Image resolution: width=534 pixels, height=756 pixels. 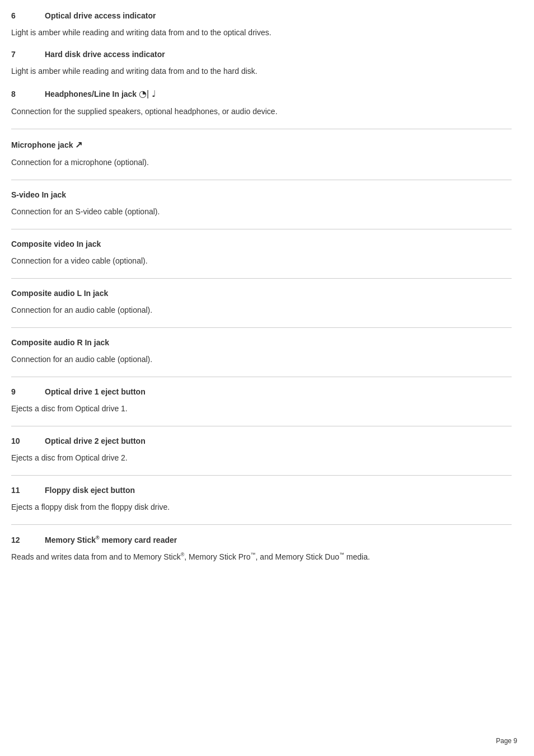 I want to click on section-comp-audio-l-title: Composite audio L In jack, so click(x=59, y=293).